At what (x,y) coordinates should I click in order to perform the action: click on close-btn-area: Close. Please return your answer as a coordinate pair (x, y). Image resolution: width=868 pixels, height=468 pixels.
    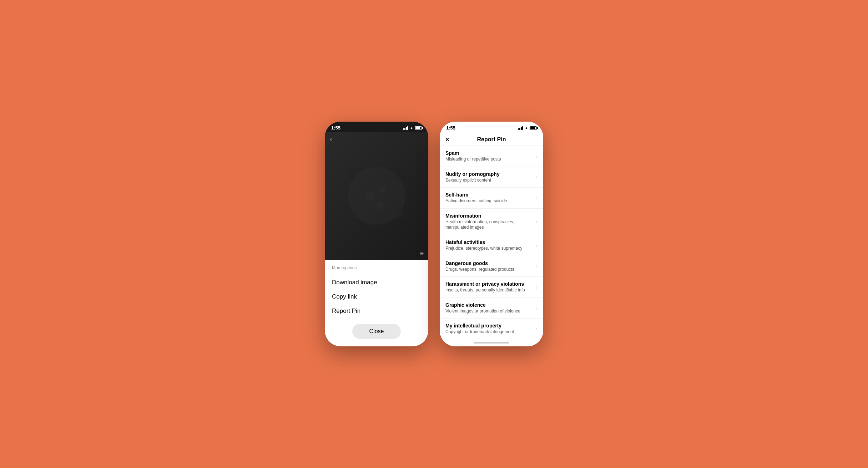
    Looking at the image, I should click on (377, 331).